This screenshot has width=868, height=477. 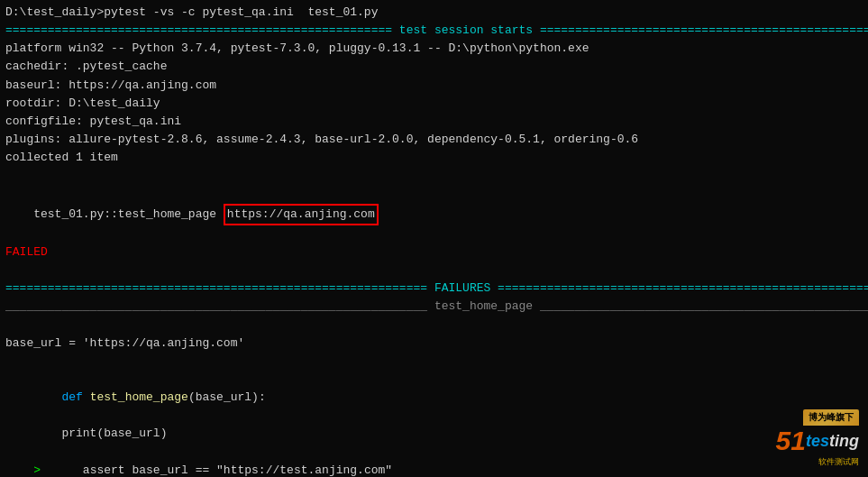 What do you see at coordinates (434, 344) in the screenshot?
I see `base-url-line: base_url = 'https://qa.anjing.com'` at bounding box center [434, 344].